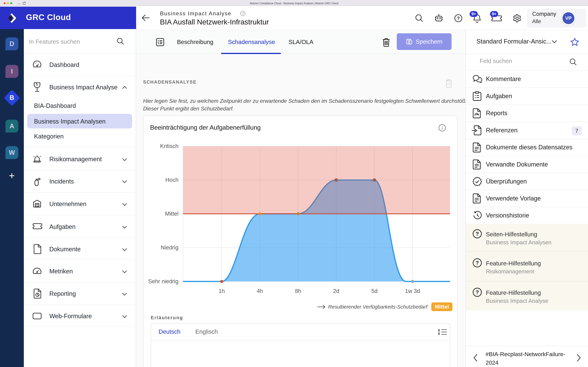 This screenshot has height=367, width=588. Describe the element at coordinates (222, 291) in the screenshot. I see `svg-text: 1h` at that location.